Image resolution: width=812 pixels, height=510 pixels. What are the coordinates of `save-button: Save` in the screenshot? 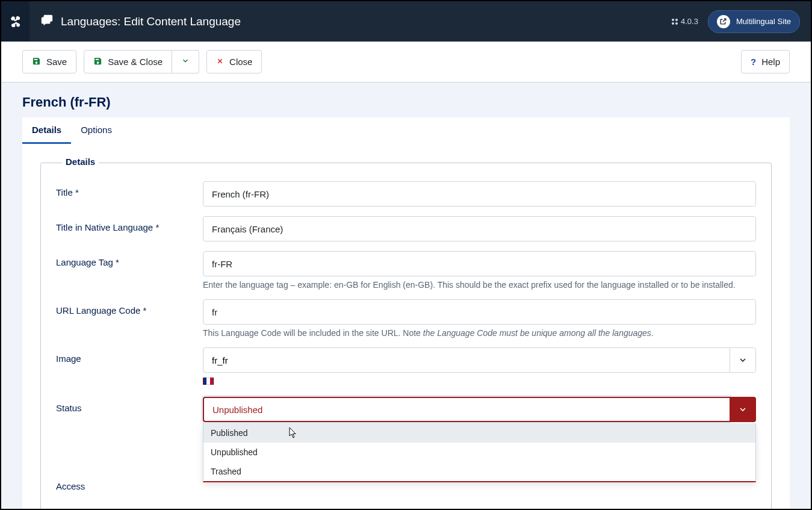 It's located at (49, 61).